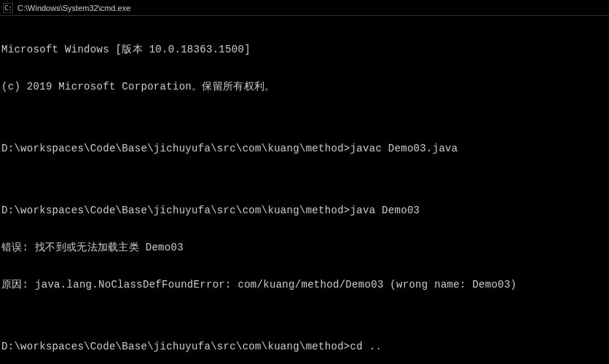 The image size is (609, 364). Describe the element at coordinates (304, 50) in the screenshot. I see `terminal-line: Microsoft Windows [版本 10.0.18363.1500]` at that location.